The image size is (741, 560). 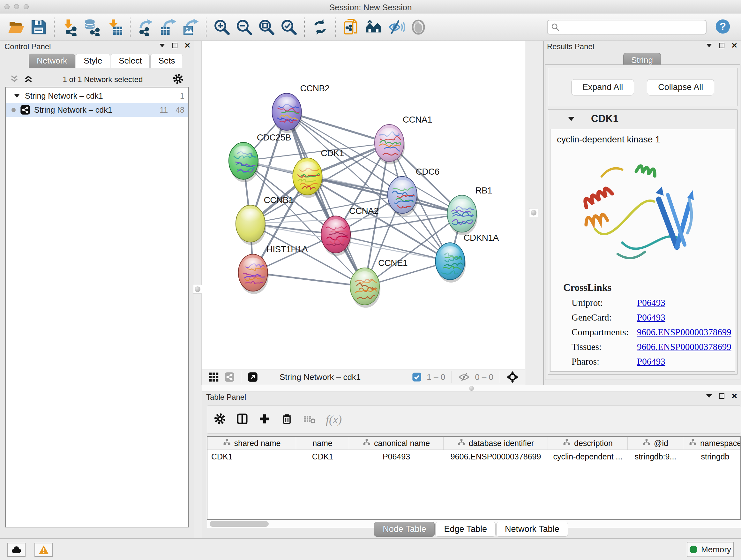 I want to click on import-table-from-file-button, so click(x=115, y=27).